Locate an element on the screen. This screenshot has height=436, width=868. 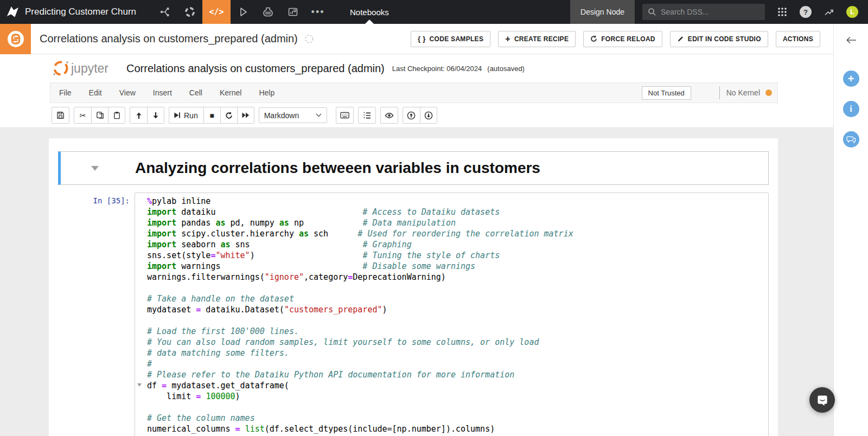
stop-kernel-button: ■ is located at coordinates (212, 115).